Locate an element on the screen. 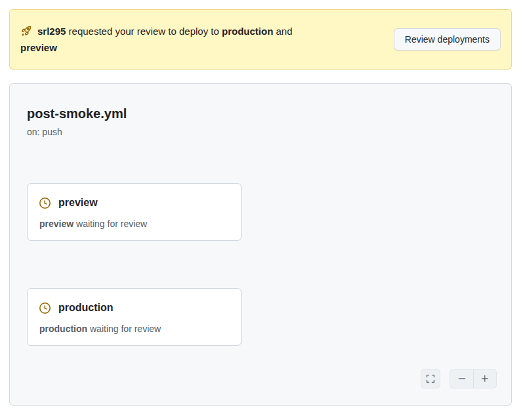  actor-name: srl295 is located at coordinates (51, 32).